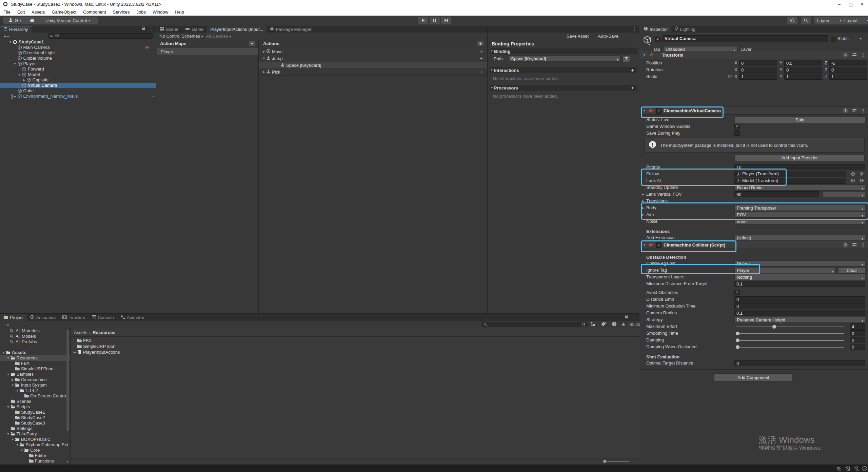 This screenshot has height=472, width=868. Describe the element at coordinates (252, 43) in the screenshot. I see `add-action-map-button: +` at that location.